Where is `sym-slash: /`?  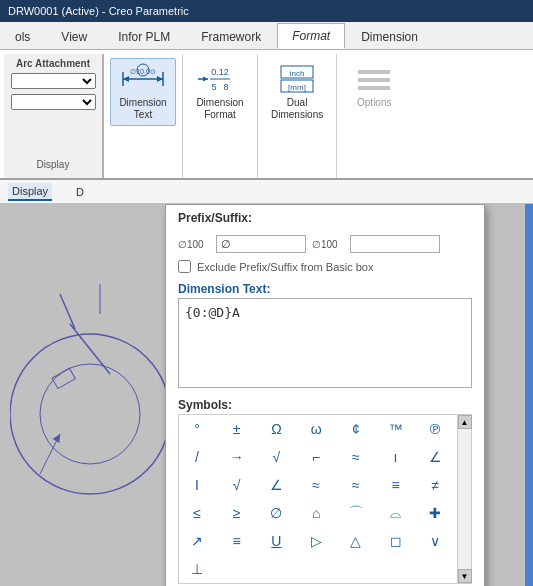 sym-slash: / is located at coordinates (197, 457).